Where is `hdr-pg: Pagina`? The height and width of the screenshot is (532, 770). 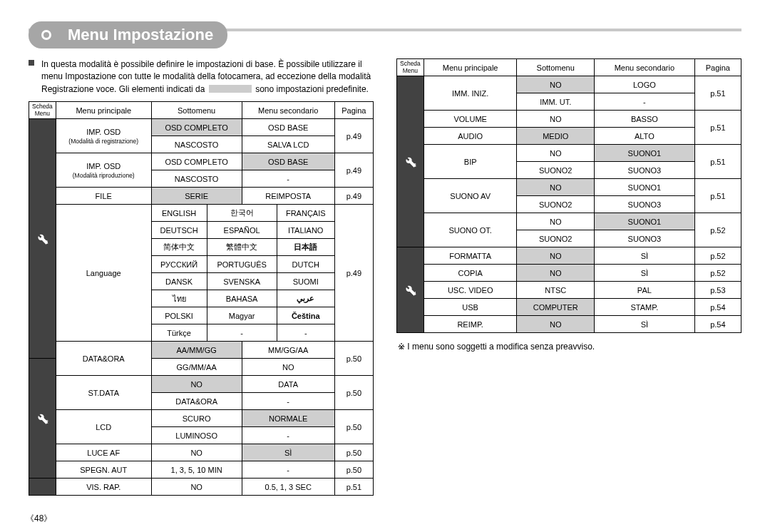
hdr-pg: Pagina is located at coordinates (354, 111).